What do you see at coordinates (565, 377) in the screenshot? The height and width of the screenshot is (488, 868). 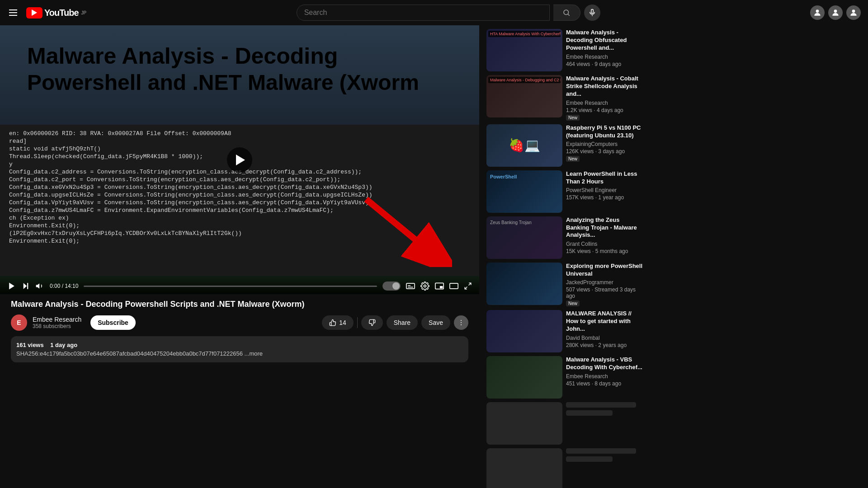 I see `list-item: Malware Analysis - VBS Decoding With Cyb…` at bounding box center [565, 377].